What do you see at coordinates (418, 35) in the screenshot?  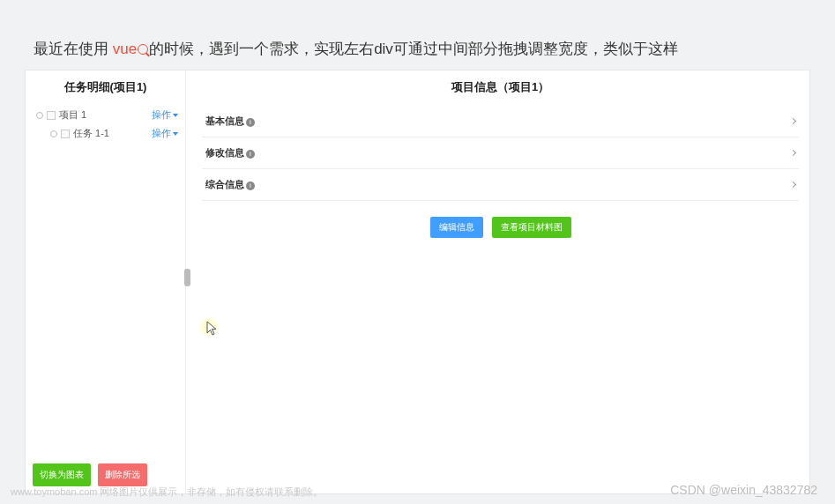 I see `intro-text: 最近在使用 vue的时候，遇到一个需求，实现左右div可通过中间部分拖拽调整宽度…` at bounding box center [418, 35].